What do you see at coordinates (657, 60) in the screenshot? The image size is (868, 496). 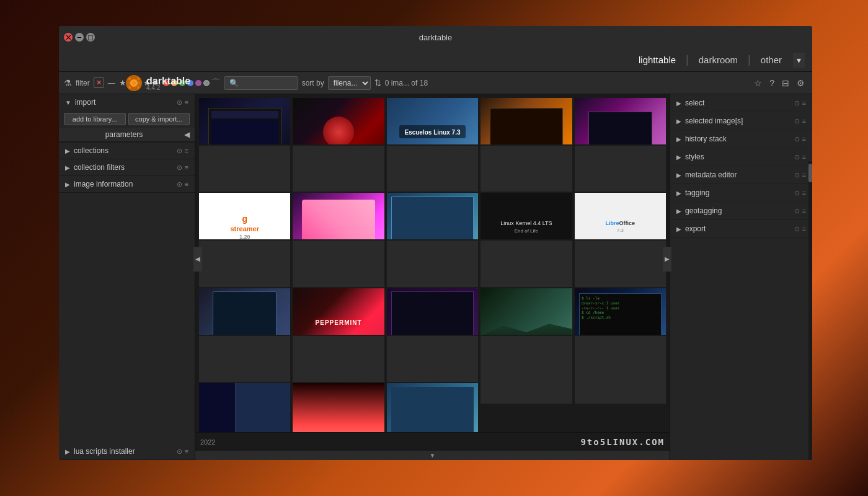 I see `nav-tab-lighttable: lighttable` at bounding box center [657, 60].